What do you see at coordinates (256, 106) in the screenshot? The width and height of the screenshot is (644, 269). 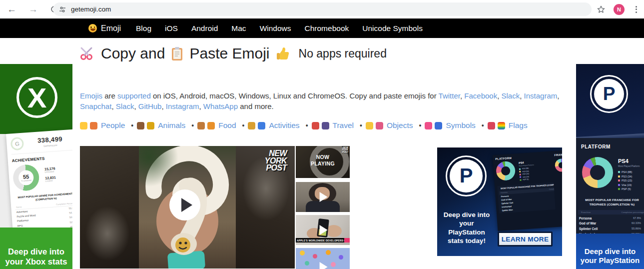 I see `intro-segment: and more.` at bounding box center [256, 106].